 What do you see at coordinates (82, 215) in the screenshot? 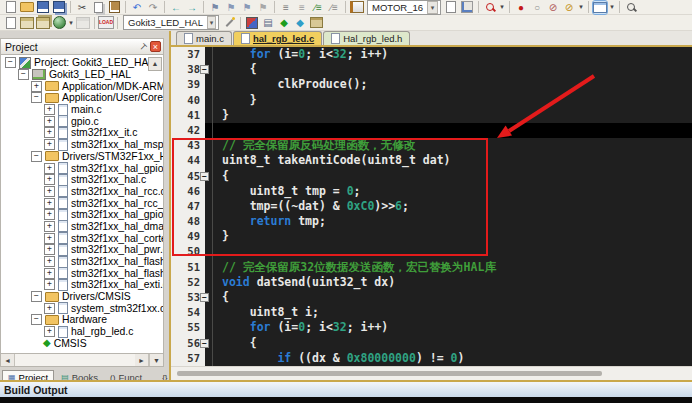
I see `tree-item: +stm32f1xx_hal_gpio.c` at bounding box center [82, 215].